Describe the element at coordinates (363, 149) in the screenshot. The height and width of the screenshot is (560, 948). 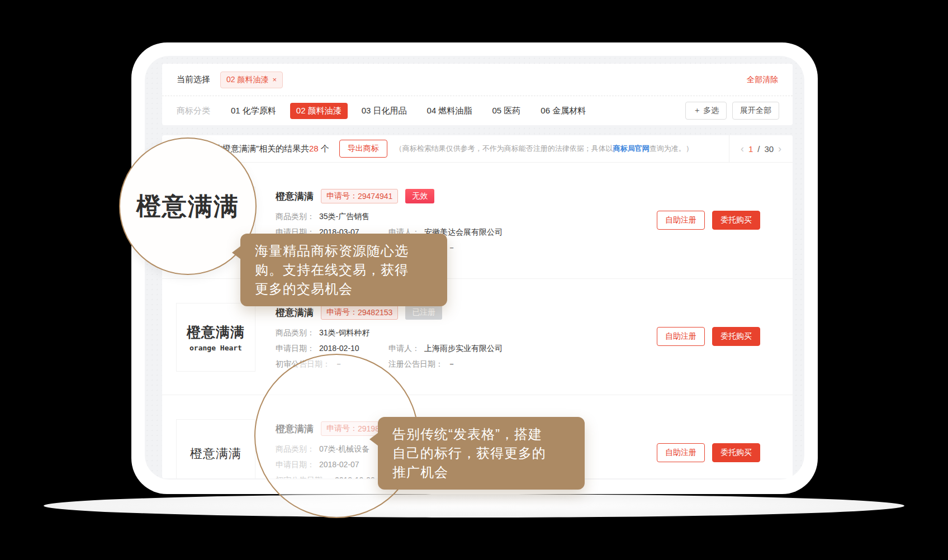
I see `export-trademarks-button: 导出商标` at that location.